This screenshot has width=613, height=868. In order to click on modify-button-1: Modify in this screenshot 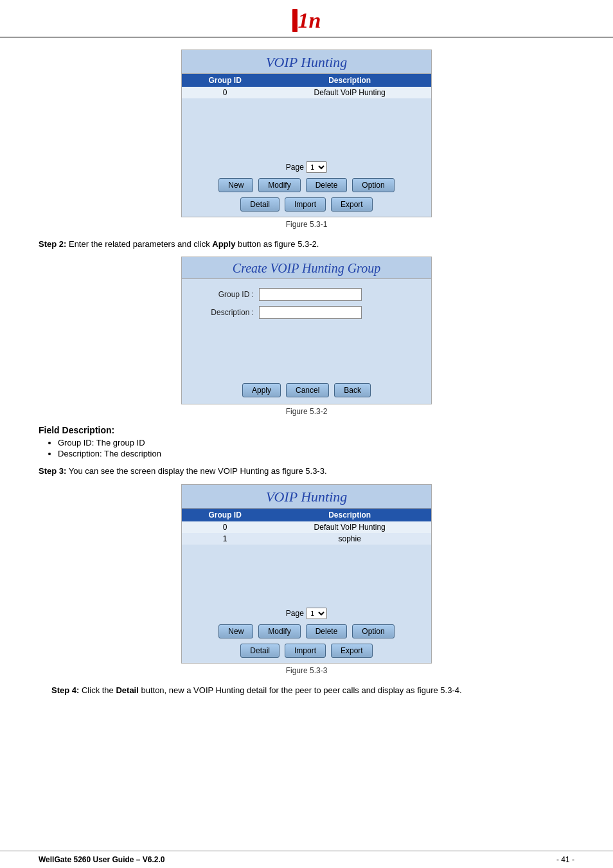, I will do `click(279, 185)`.